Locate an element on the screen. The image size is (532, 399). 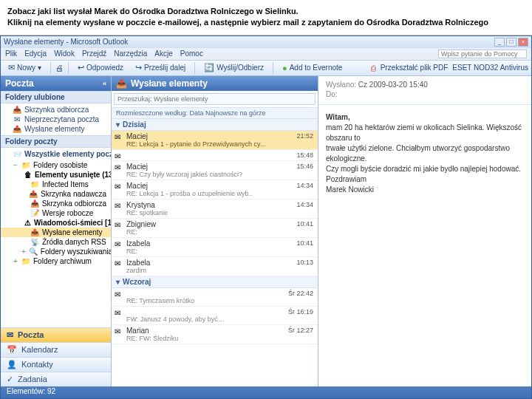
close-button: × is located at coordinates (523, 42).